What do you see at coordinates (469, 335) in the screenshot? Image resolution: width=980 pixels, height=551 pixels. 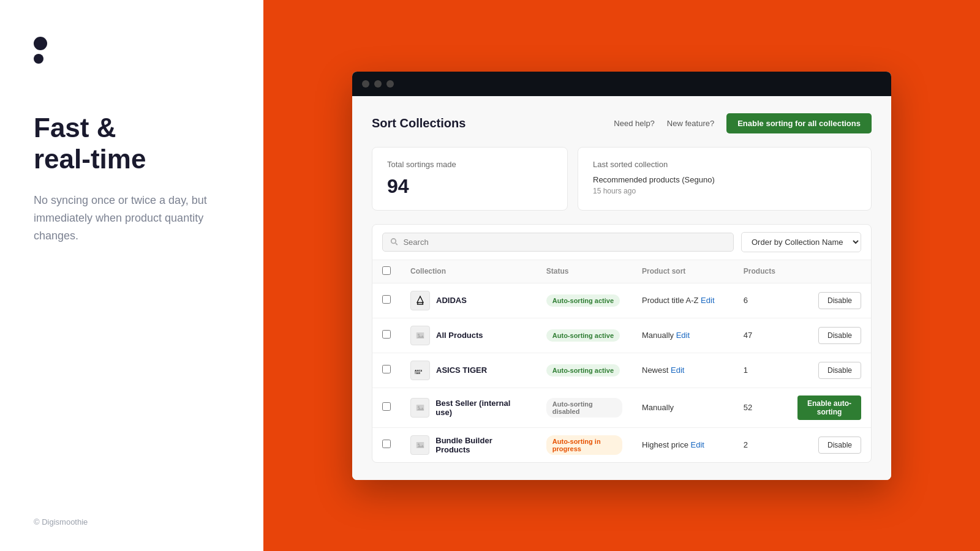 I see `collection-cell: All Products` at bounding box center [469, 335].